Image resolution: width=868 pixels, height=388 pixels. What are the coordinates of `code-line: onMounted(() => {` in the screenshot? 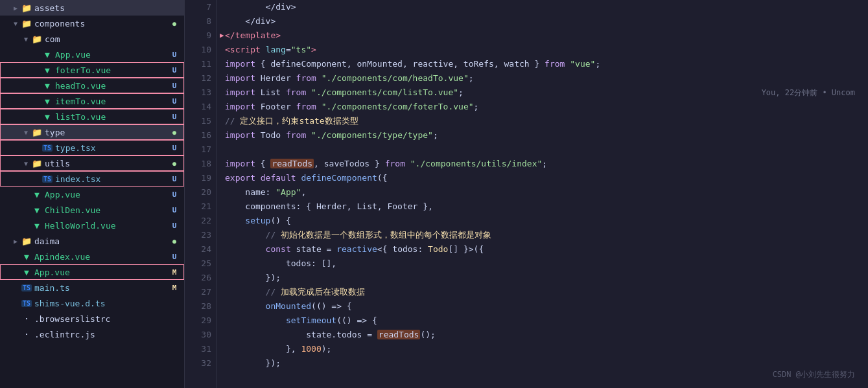 It's located at (546, 306).